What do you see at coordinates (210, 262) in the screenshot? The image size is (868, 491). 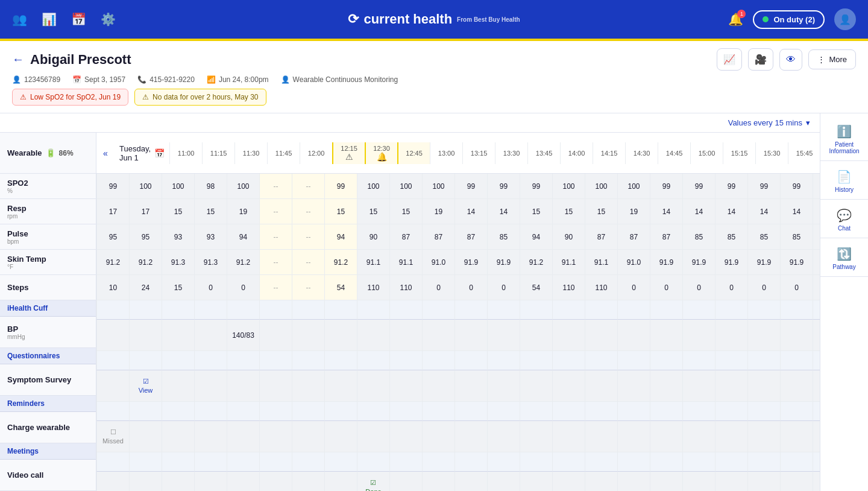 I see `data-cell: 91.3` at bounding box center [210, 262].